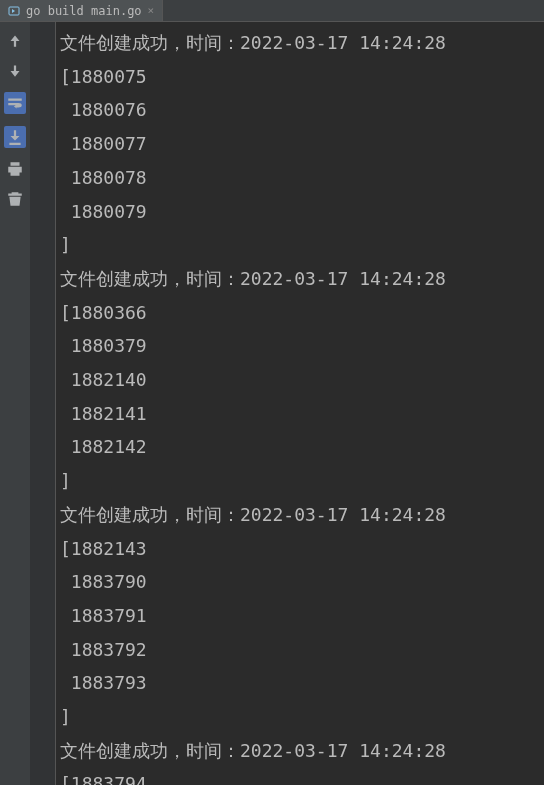  What do you see at coordinates (300, 380) in the screenshot?
I see `output-line: 1882140` at bounding box center [300, 380].